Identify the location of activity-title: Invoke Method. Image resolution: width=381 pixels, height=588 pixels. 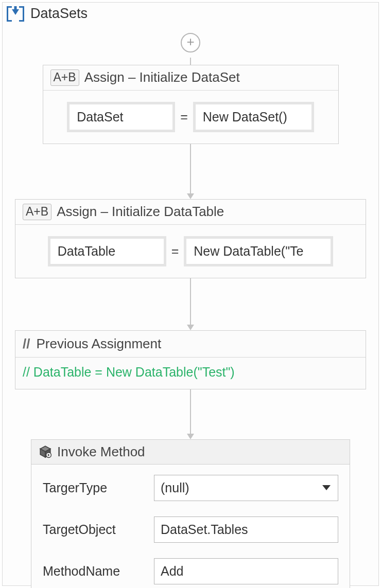
(101, 452).